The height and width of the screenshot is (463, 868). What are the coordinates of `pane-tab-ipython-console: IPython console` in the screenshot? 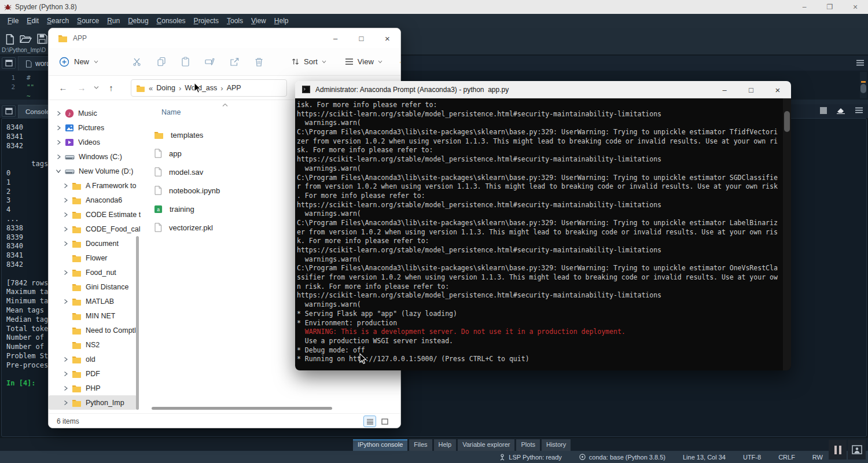 It's located at (380, 445).